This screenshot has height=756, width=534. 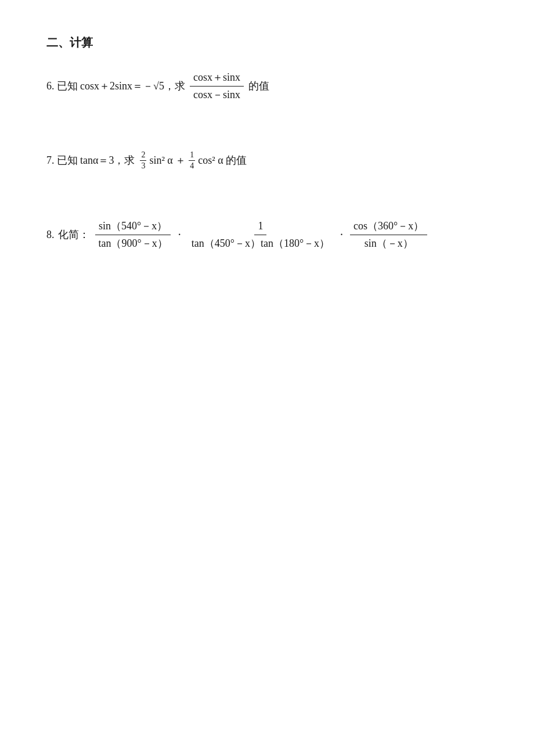 What do you see at coordinates (134, 235) in the screenshot?
I see `problem-8-frac1: sin（540°－x） tan（900°－x）` at bounding box center [134, 235].